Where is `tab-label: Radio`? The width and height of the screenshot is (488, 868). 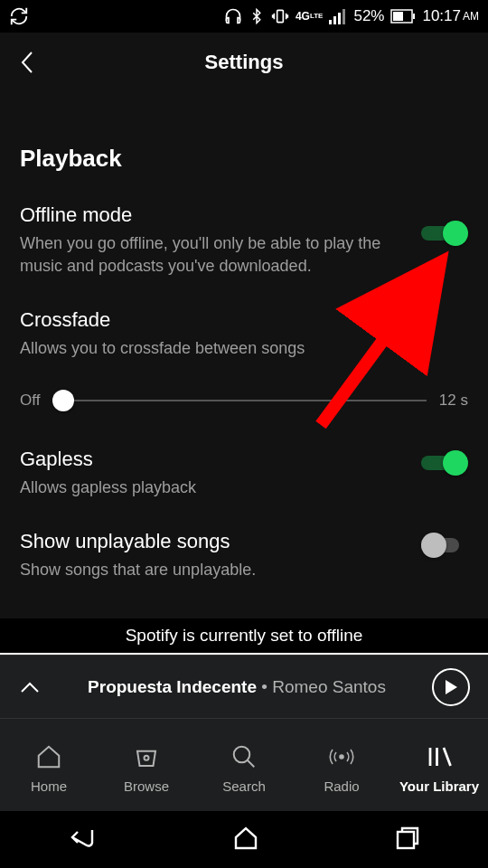
tab-label: Radio is located at coordinates (342, 787).